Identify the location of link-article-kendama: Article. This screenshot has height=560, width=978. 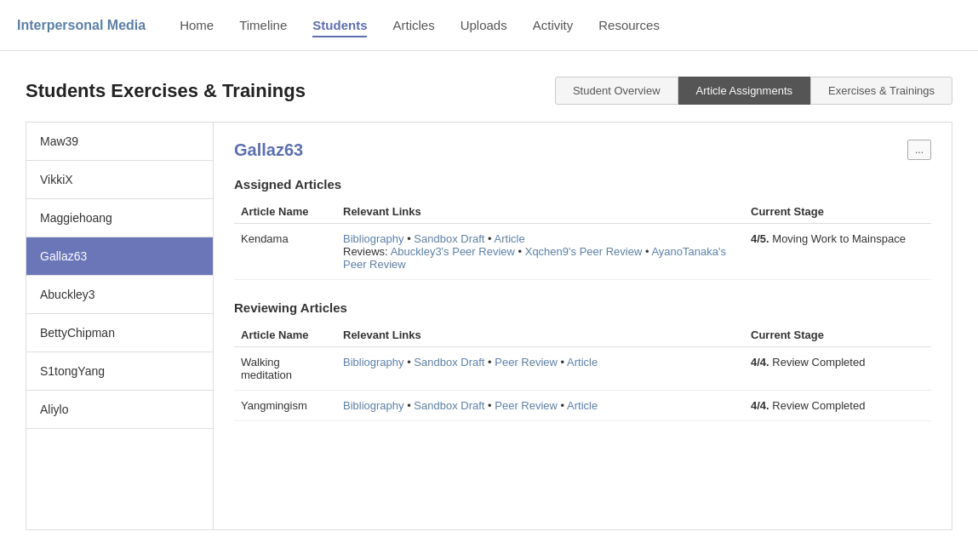
(510, 238).